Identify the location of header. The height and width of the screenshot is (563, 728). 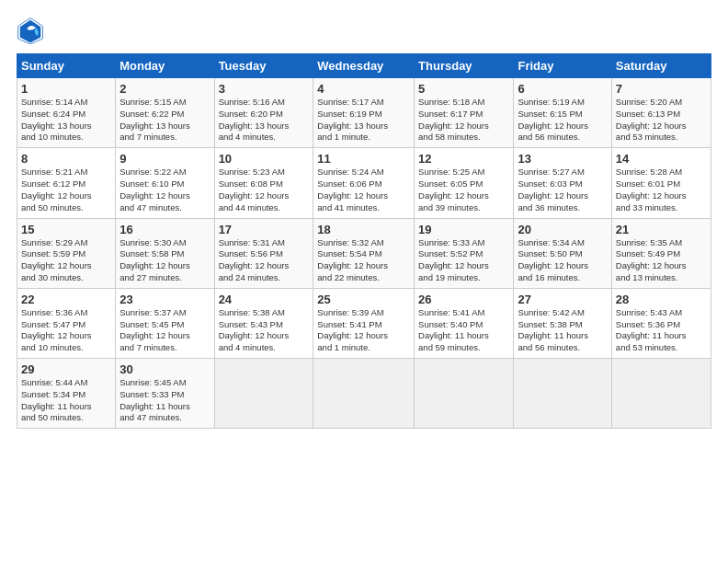
(364, 30).